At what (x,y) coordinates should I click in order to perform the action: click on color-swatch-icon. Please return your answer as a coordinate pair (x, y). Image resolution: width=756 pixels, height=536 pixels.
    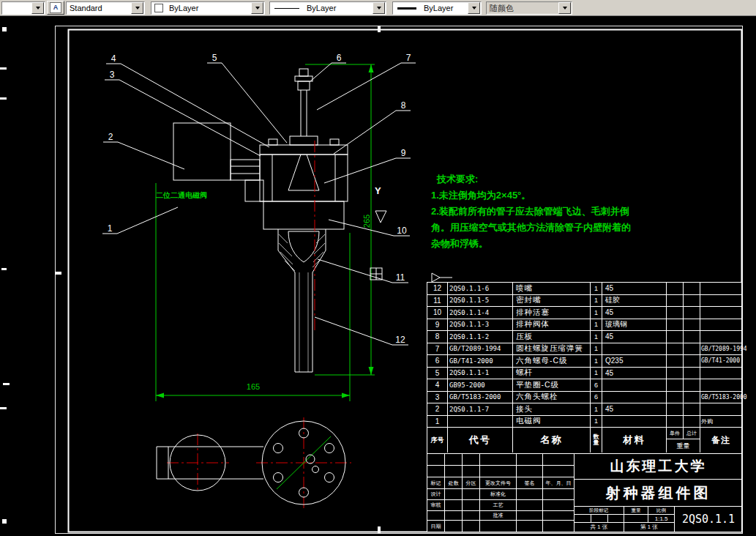
    Looking at the image, I should click on (159, 8).